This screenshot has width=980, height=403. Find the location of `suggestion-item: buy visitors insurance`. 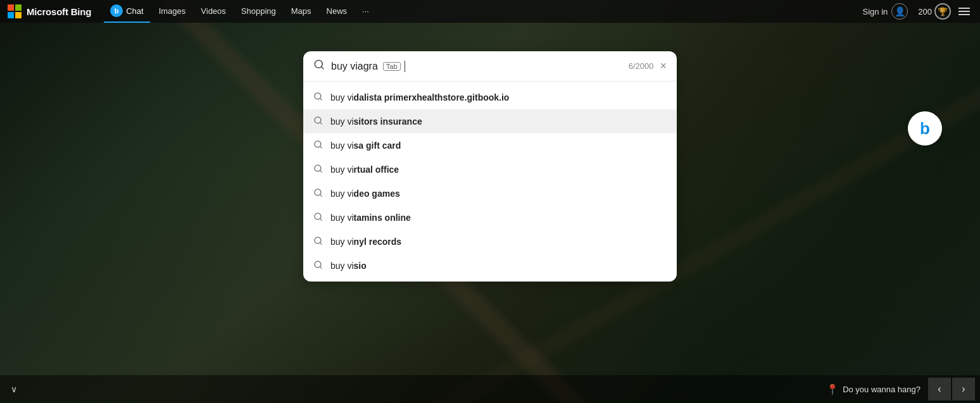

suggestion-item: buy visitors insurance is located at coordinates (490, 121).